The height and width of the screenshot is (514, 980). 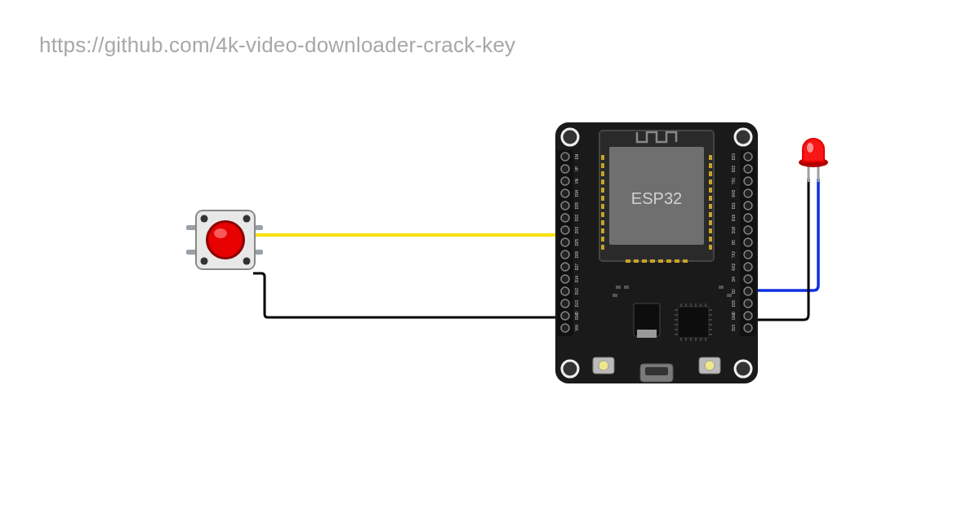 I want to click on svg-text: D18, so click(x=733, y=230).